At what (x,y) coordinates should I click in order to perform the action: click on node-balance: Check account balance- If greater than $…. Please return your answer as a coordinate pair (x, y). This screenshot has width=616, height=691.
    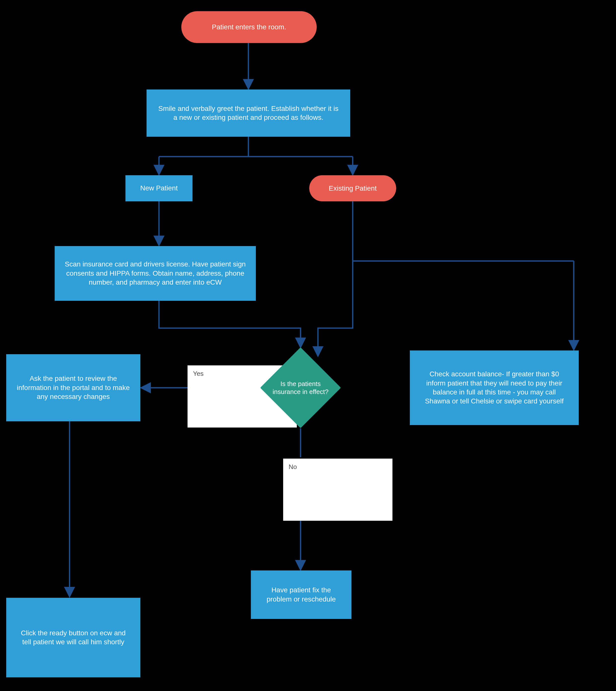
    Looking at the image, I should click on (494, 388).